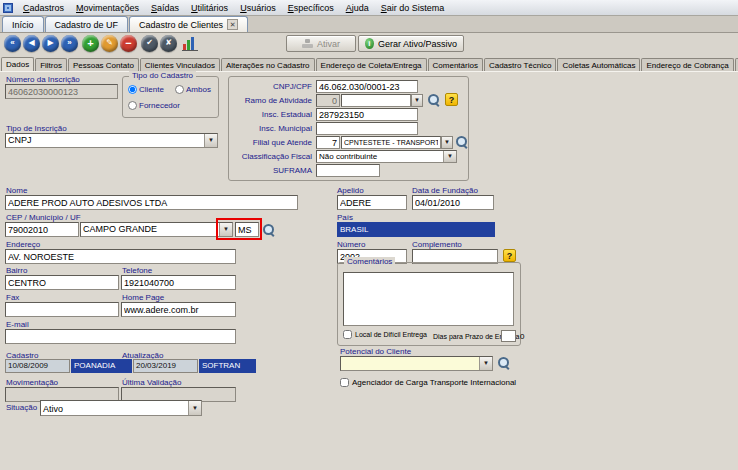 The height and width of the screenshot is (470, 738). What do you see at coordinates (345, 218) in the screenshot?
I see `pais-label: País` at bounding box center [345, 218].